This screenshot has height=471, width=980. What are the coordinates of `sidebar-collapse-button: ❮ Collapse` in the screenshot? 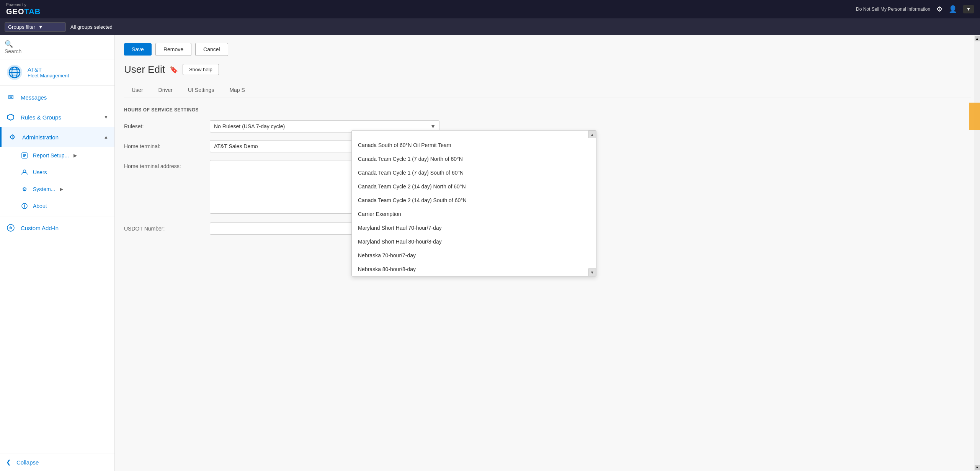 It's located at (57, 462).